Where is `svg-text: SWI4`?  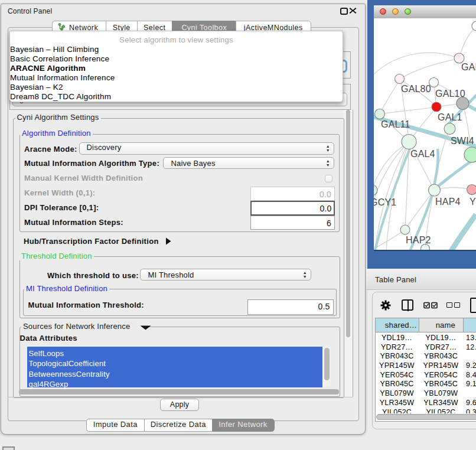
svg-text: SWI4 is located at coordinates (462, 141).